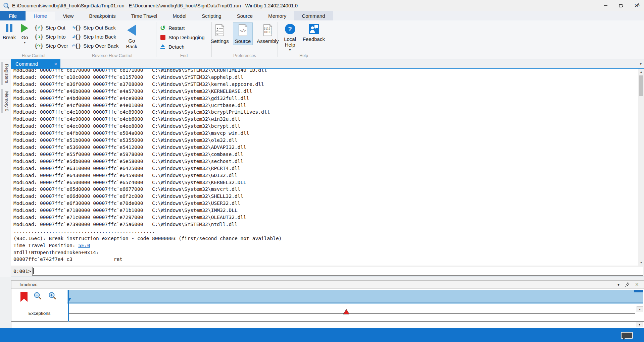 This screenshot has height=342, width=644. What do you see at coordinates (641, 64) in the screenshot?
I see `tabbar-dropdown-icon: ▾` at bounding box center [641, 64].